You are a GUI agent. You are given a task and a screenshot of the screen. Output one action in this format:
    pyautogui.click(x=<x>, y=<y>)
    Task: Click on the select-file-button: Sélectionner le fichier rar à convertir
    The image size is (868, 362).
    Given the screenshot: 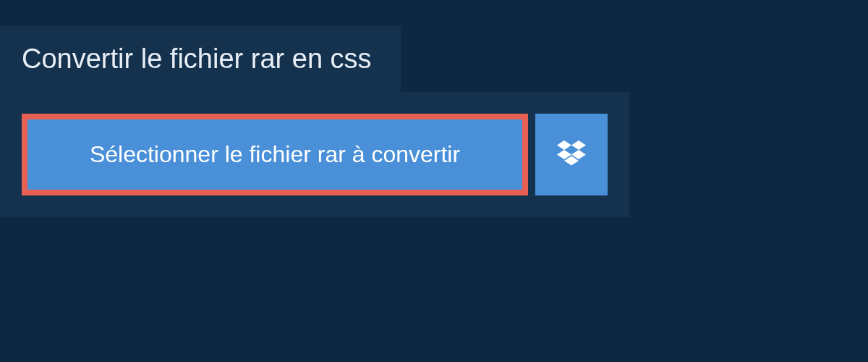 What is the action you would take?
    pyautogui.click(x=275, y=155)
    